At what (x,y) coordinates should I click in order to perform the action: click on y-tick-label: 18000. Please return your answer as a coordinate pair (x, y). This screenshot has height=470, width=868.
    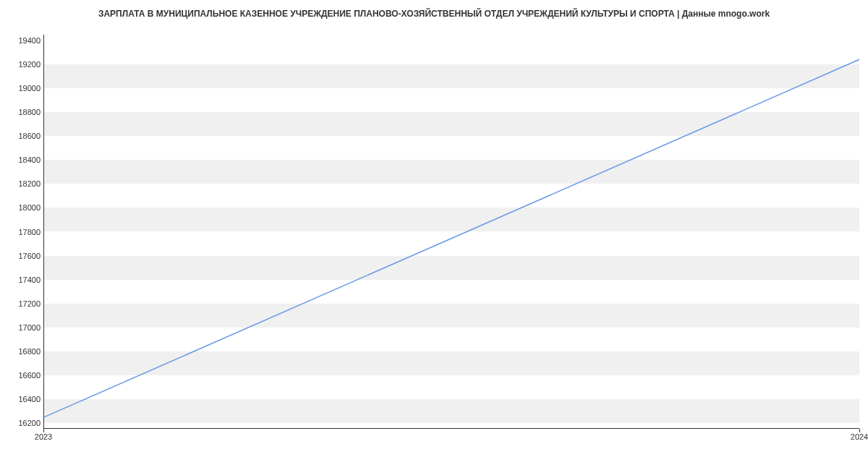
    Looking at the image, I should click on (23, 208).